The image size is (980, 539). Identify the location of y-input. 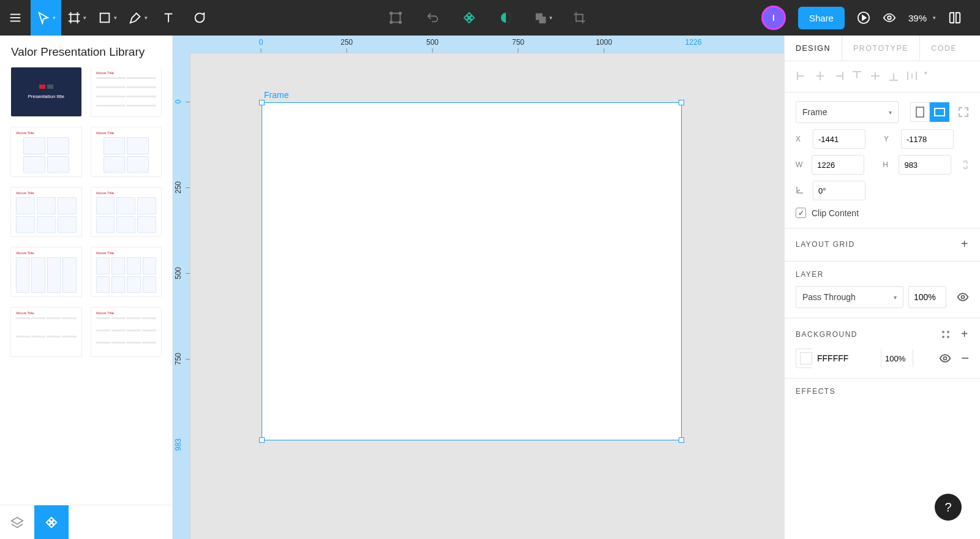
(927, 139).